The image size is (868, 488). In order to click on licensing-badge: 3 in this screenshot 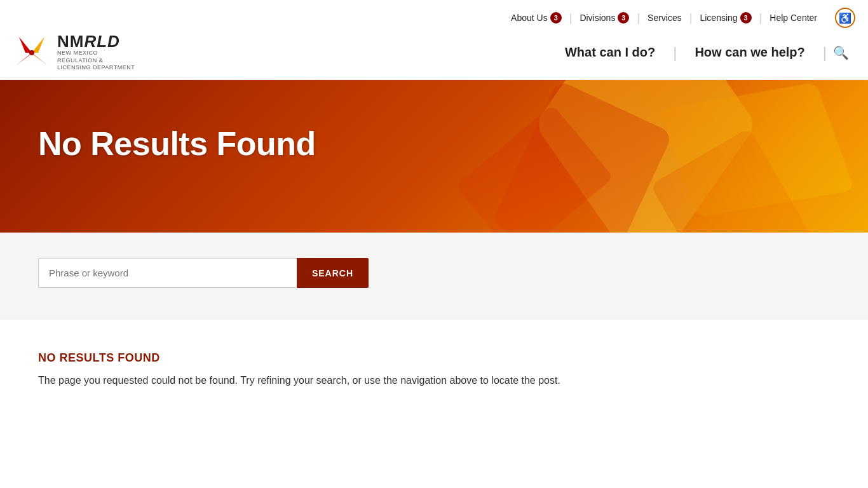, I will do `click(746, 18)`.